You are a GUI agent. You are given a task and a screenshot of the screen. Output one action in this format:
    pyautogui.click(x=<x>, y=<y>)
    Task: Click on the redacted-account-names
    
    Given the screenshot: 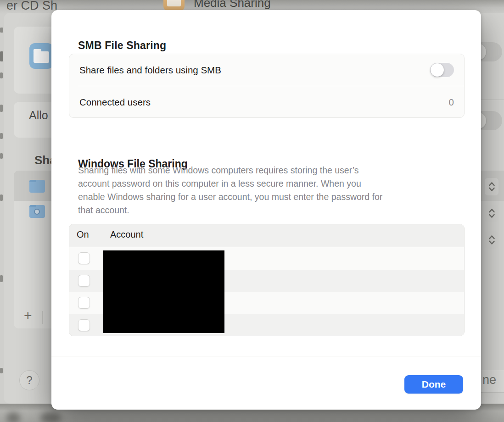 What is the action you would take?
    pyautogui.click(x=164, y=292)
    